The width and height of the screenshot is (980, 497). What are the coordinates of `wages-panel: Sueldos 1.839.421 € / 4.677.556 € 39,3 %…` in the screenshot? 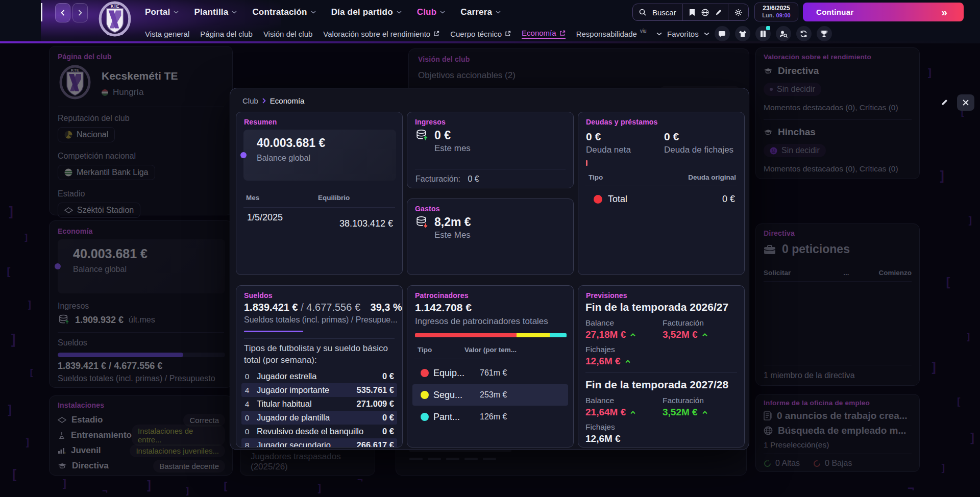 It's located at (320, 366).